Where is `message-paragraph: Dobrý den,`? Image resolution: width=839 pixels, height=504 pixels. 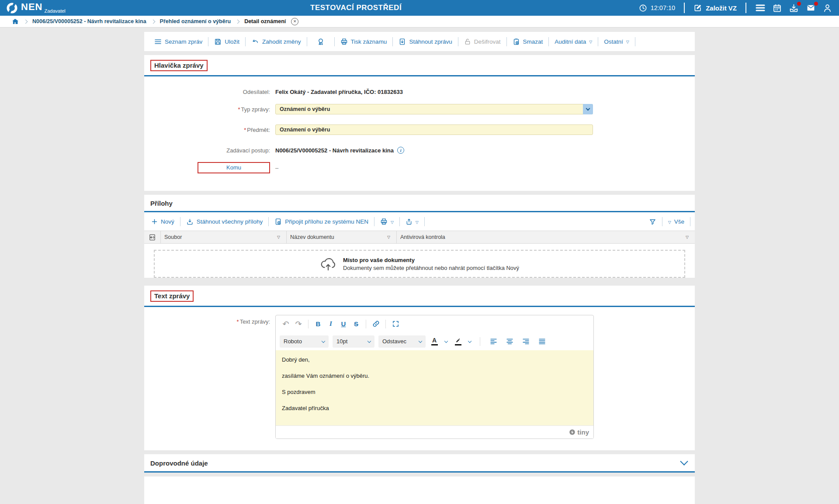 message-paragraph: Dobrý den, is located at coordinates (434, 360).